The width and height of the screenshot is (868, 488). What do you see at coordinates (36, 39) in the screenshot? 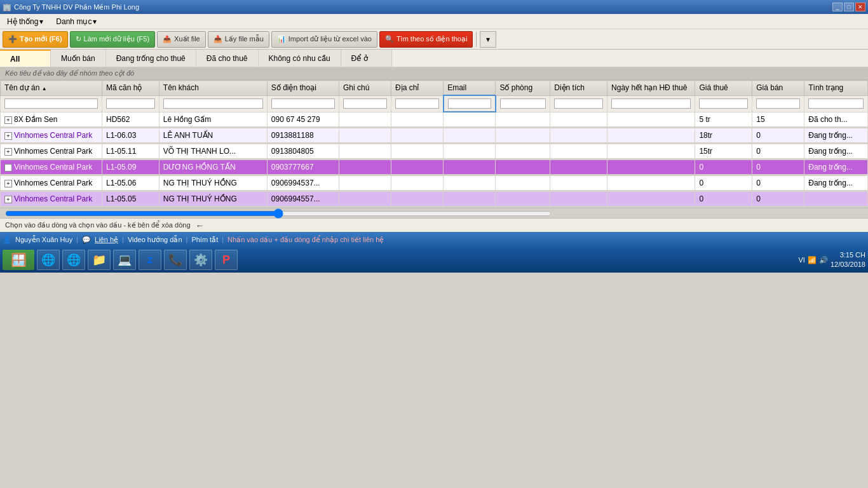
I see `create-new-button: ➕ Tạo mới (F6)` at bounding box center [36, 39].